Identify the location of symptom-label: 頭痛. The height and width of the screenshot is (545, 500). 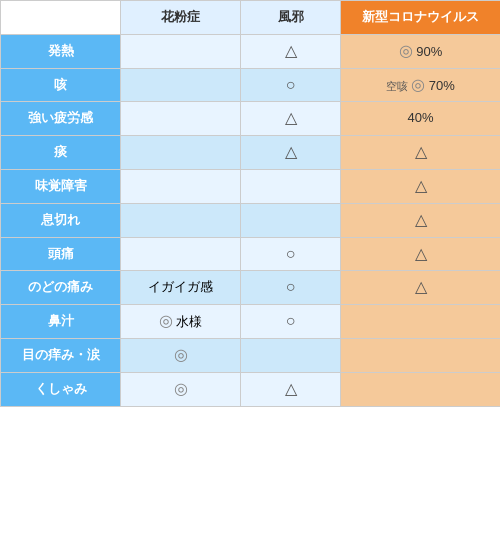
(61, 254).